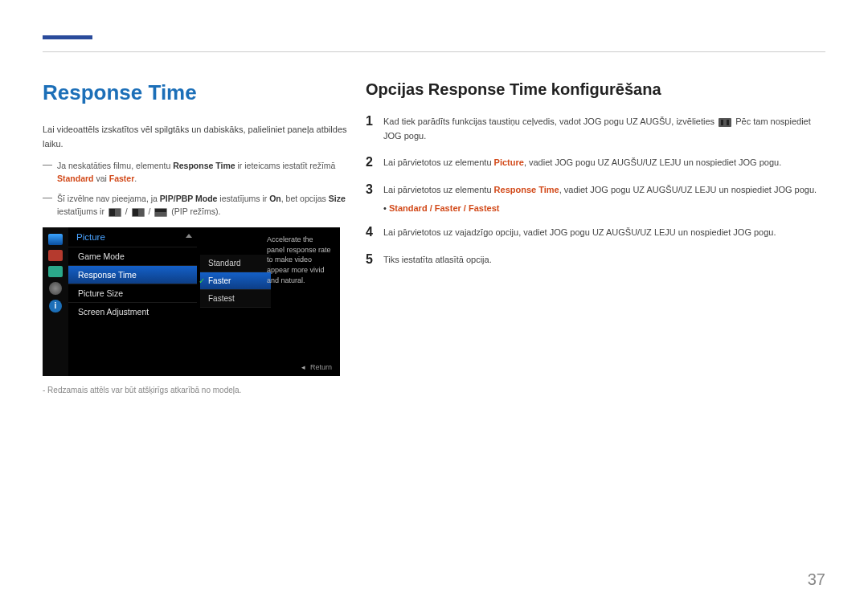  Describe the element at coordinates (596, 162) in the screenshot. I see `step-2: 2 Lai pārvietotos uz elementu Picture, v…` at that location.